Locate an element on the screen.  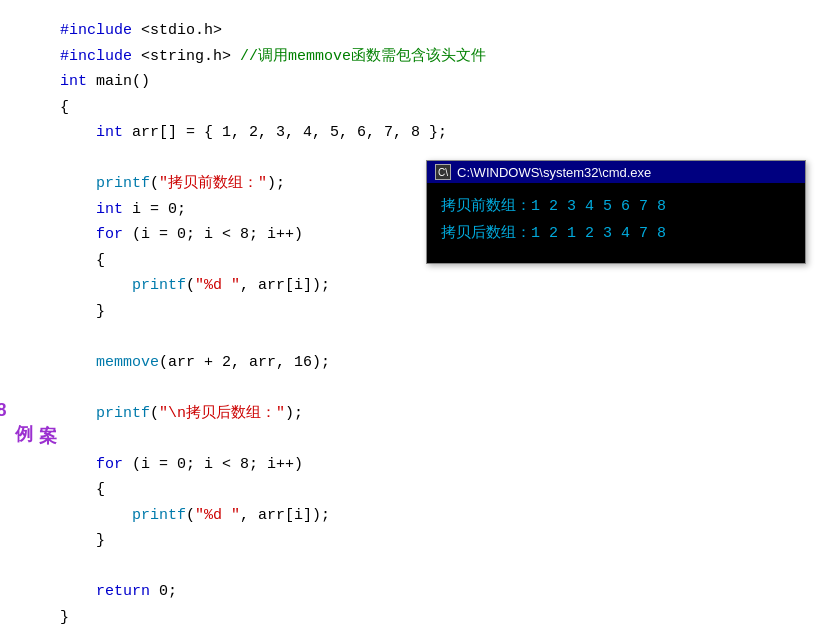
code-line-16: printf("\n拷贝后数组："); is located at coordinates (433, 414).